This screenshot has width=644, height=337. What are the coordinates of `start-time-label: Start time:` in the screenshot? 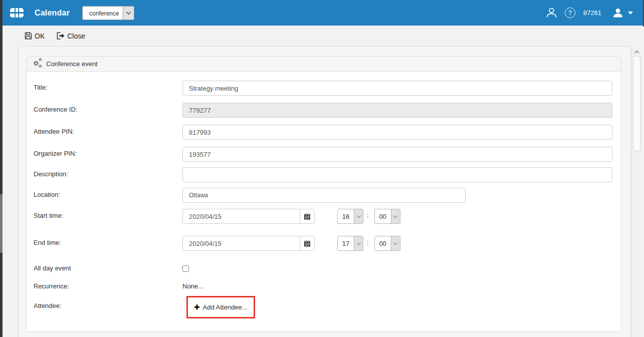 It's located at (108, 216).